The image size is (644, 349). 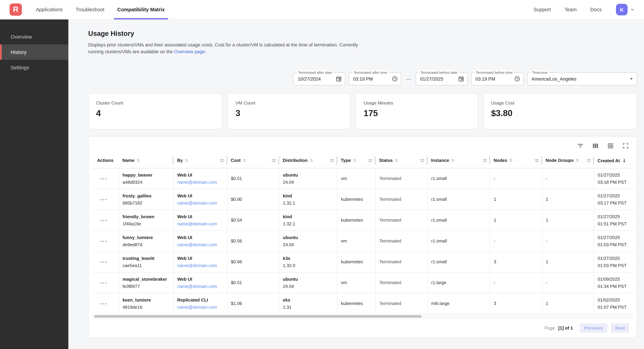 What do you see at coordinates (438, 79) in the screenshot?
I see `terminated-before-date-value: 01/27/2025` at bounding box center [438, 79].